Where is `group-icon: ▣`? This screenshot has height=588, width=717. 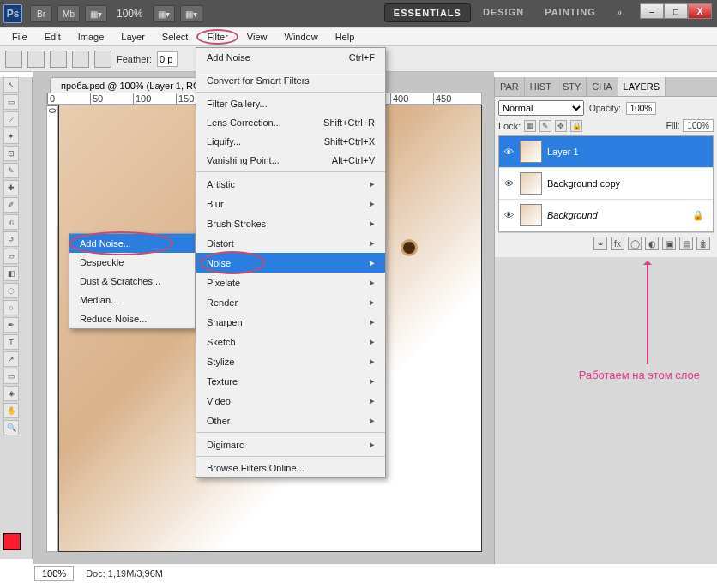 group-icon: ▣ is located at coordinates (669, 243).